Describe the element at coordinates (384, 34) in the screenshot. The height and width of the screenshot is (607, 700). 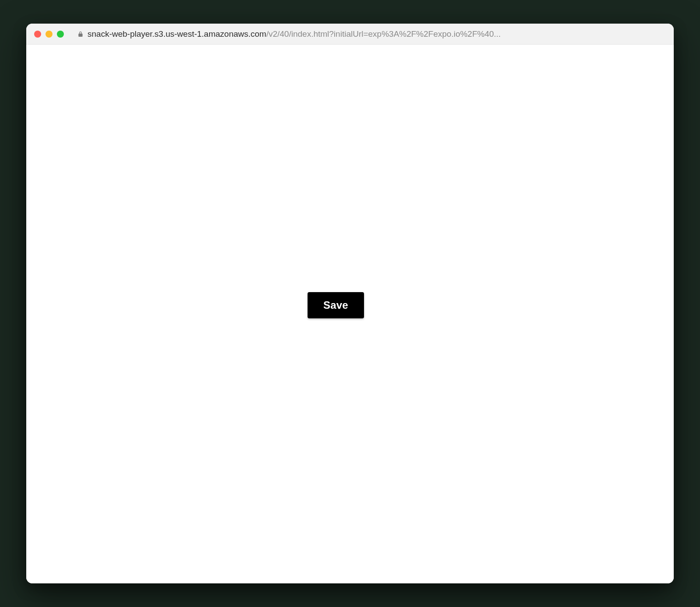
I see `url-path: /v2/40/index.html?initialUrl=exp%3A%2F%2…` at that location.